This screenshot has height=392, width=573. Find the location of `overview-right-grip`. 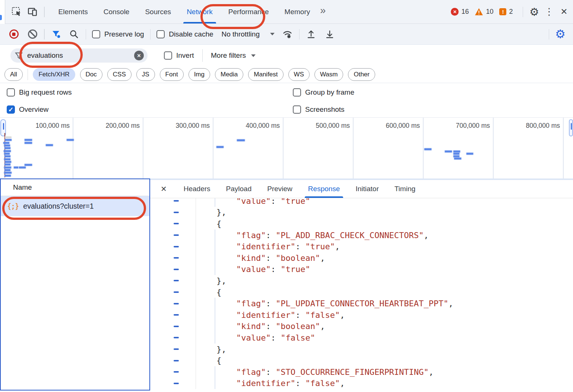

overview-right-grip is located at coordinates (571, 128).